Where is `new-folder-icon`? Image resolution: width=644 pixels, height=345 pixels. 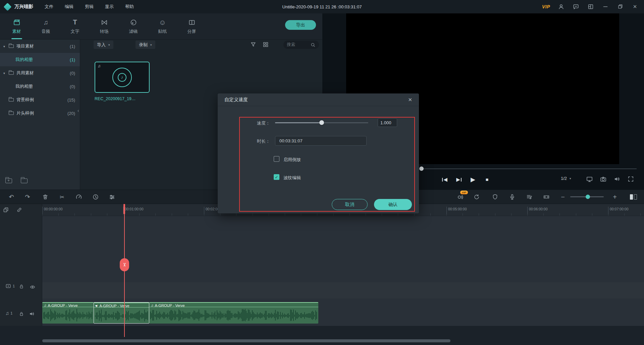
new-folder-icon is located at coordinates (9, 181).